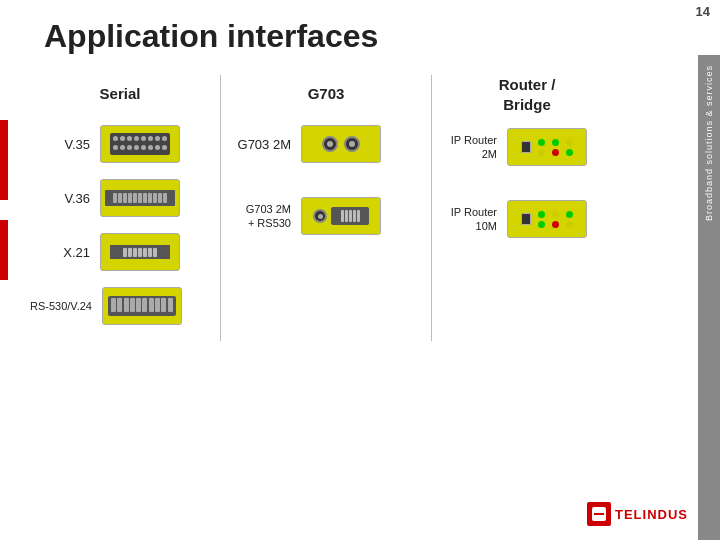  What do you see at coordinates (341, 144) in the screenshot?
I see `g703-2m-module` at bounding box center [341, 144].